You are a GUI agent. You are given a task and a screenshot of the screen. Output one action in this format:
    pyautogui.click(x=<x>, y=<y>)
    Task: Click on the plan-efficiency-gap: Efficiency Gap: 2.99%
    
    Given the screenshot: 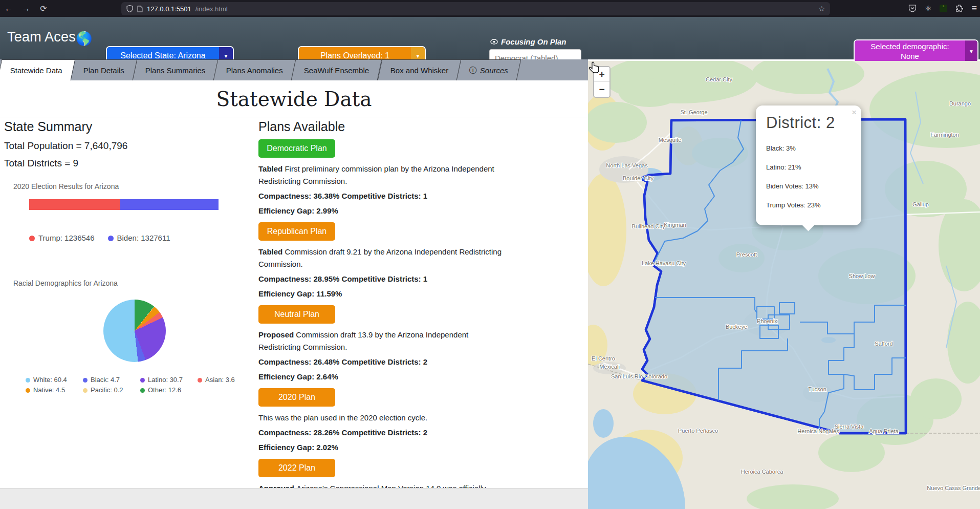 What is the action you would take?
    pyautogui.click(x=382, y=211)
    